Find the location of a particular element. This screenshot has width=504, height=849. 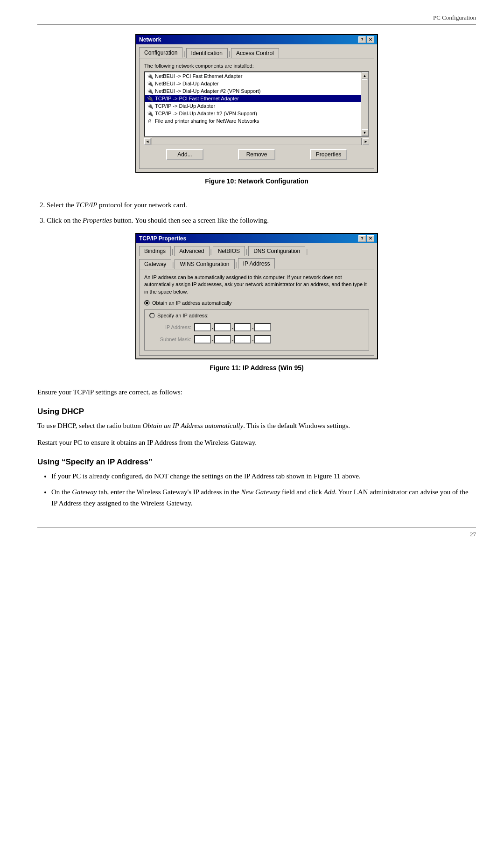

tab-identification: Identification is located at coordinates (207, 53).